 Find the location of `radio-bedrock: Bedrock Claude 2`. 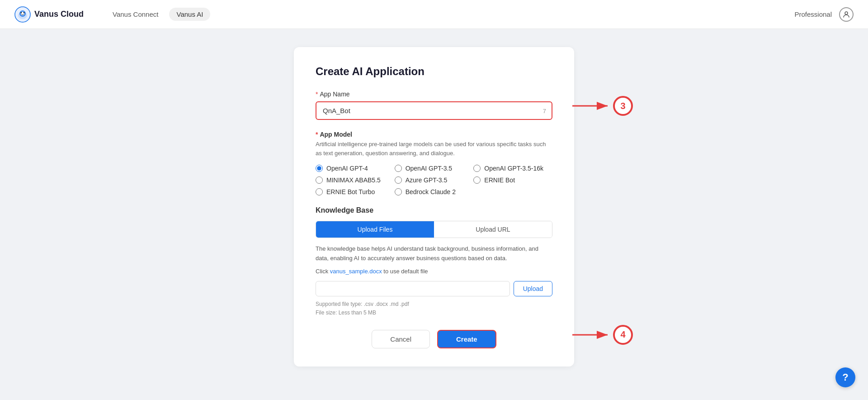

radio-bedrock: Bedrock Claude 2 is located at coordinates (434, 192).